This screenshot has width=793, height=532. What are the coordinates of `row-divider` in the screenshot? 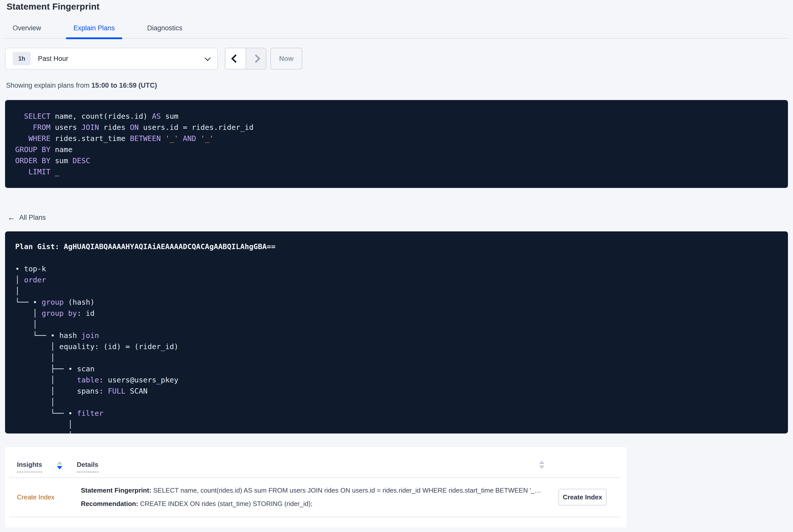 It's located at (315, 517).